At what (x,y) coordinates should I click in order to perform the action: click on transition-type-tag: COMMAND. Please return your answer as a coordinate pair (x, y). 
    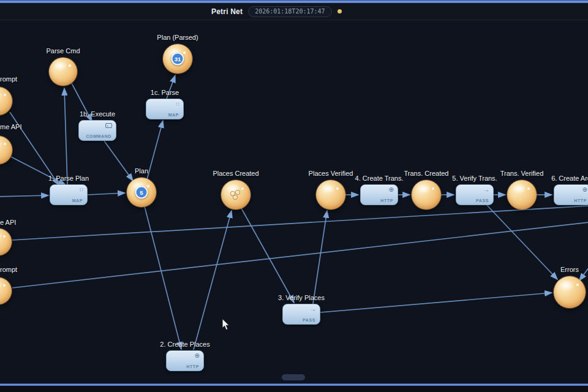
    Looking at the image, I should click on (99, 136).